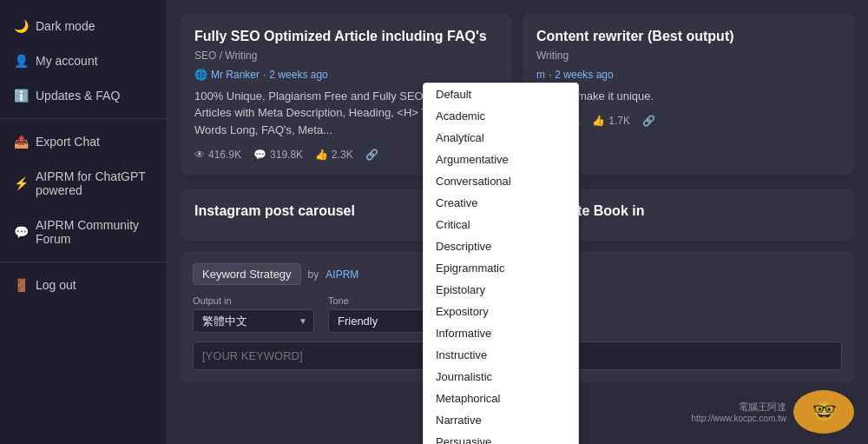 The image size is (868, 444). I want to click on card-rewriter-stats: 💬 85.7K 👍 1.7K 🔗, so click(688, 121).